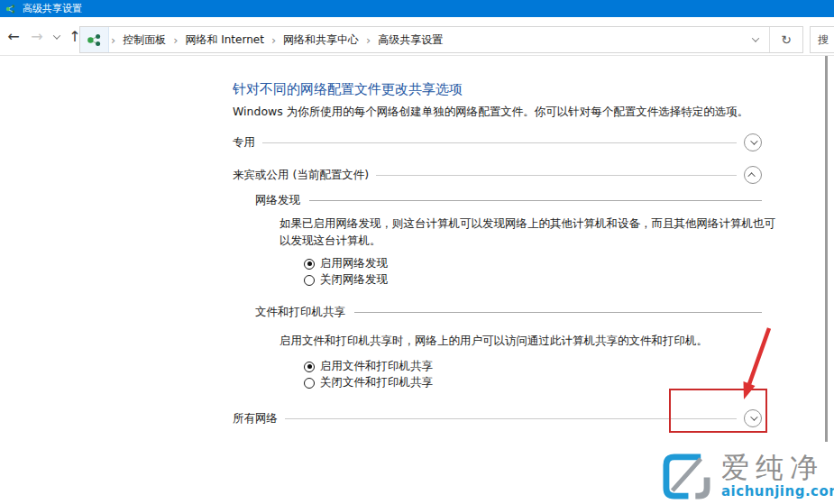 Image resolution: width=834 pixels, height=504 pixels. Describe the element at coordinates (509, 200) in the screenshot. I see `group-network-discovery: 网络发现` at that location.